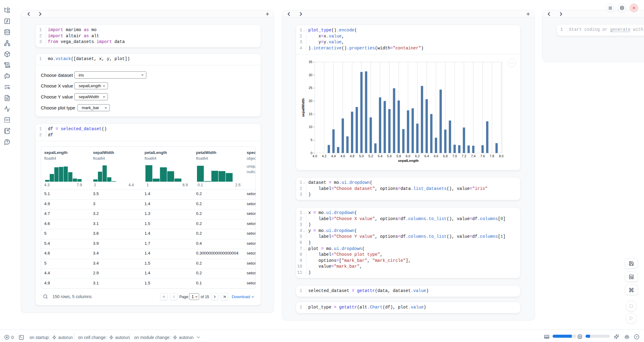  Describe the element at coordinates (334, 156) in the screenshot. I see `svg-text: 4.4` at that location.